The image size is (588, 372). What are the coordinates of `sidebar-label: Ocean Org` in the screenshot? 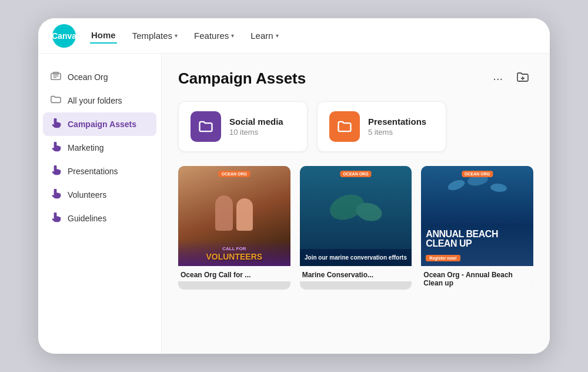 It's located at (88, 77).